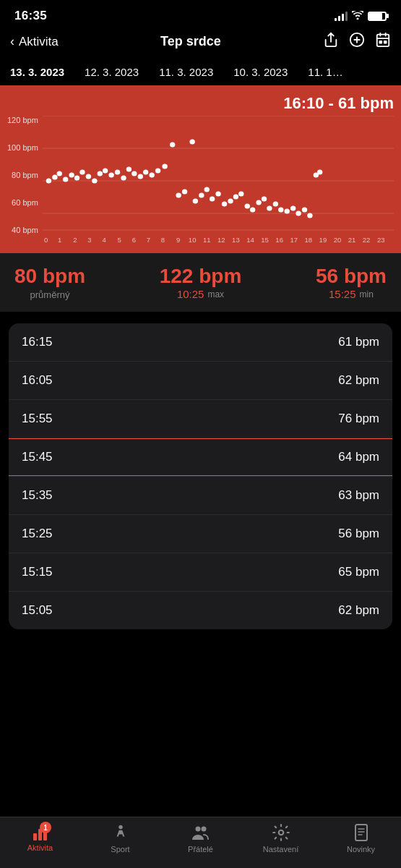  Describe the element at coordinates (201, 14) in the screenshot. I see `status-bar: 16:35` at that location.